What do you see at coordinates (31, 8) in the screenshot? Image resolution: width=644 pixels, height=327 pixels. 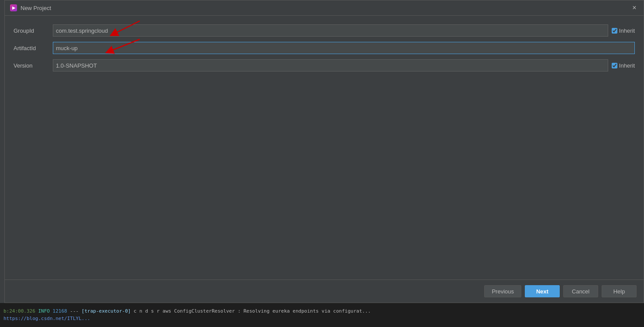 I see `title-bar-left: ▶ New Project` at bounding box center [31, 8].